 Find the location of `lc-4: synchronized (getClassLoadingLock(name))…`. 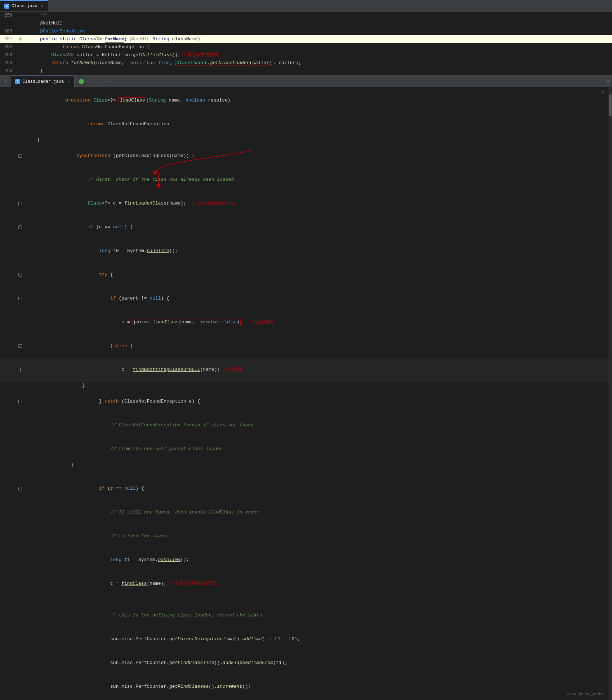

lc-4: synchronized (getClassLoadingLock(name))… is located at coordinates (318, 156).